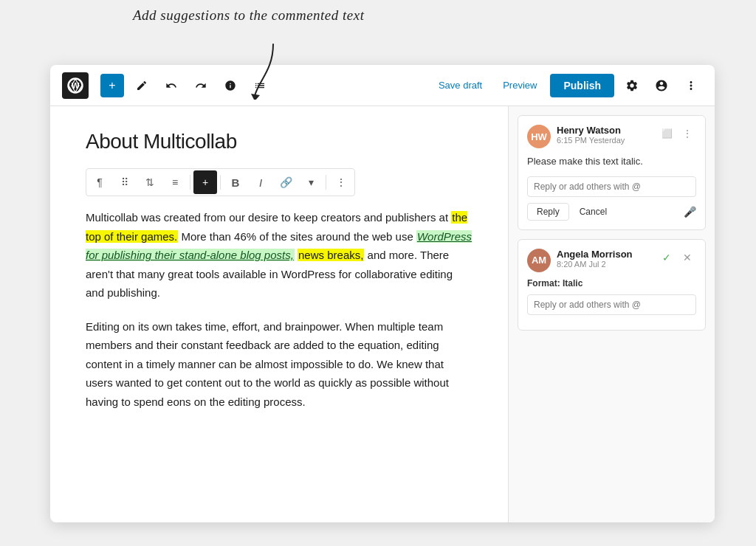 Image resolution: width=756 pixels, height=546 pixels. I want to click on pencil-button, so click(142, 86).